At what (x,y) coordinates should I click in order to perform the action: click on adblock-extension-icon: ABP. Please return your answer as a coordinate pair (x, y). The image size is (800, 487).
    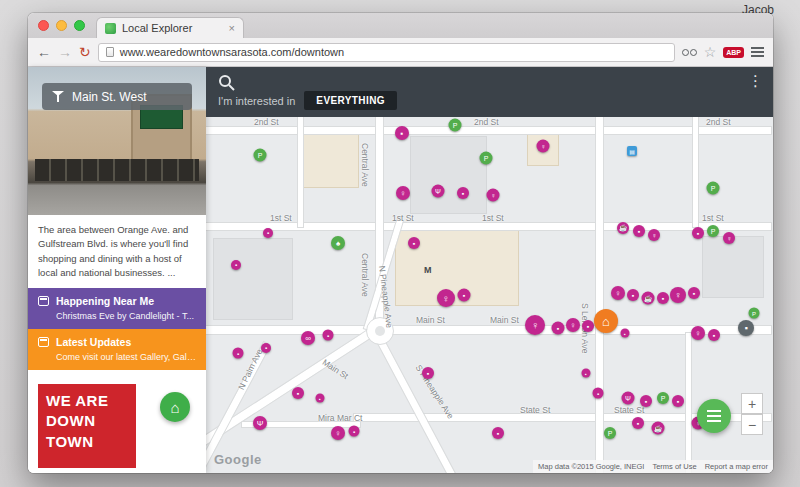
    Looking at the image, I should click on (734, 52).